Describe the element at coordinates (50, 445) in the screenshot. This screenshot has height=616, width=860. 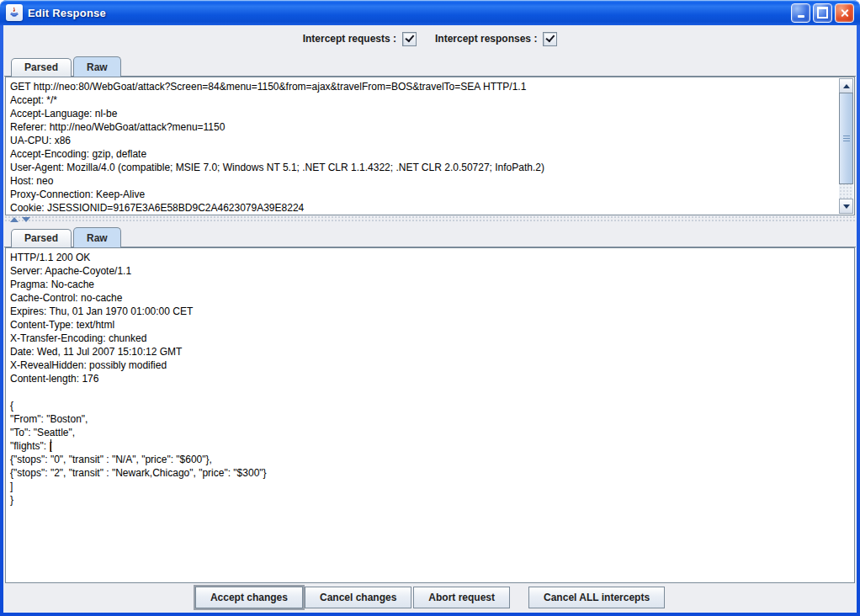
I see `text-caret` at that location.